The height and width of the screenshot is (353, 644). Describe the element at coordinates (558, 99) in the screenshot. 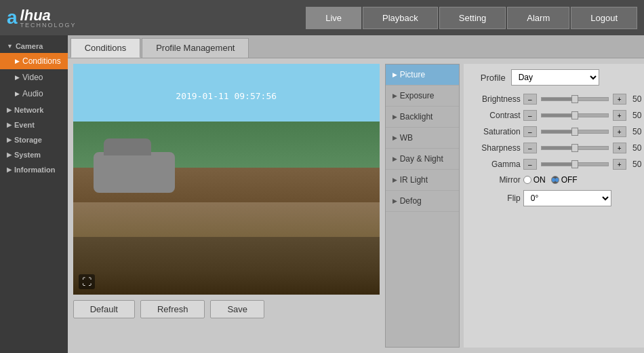

I see `brightness-row: Brightness – + 50` at that location.